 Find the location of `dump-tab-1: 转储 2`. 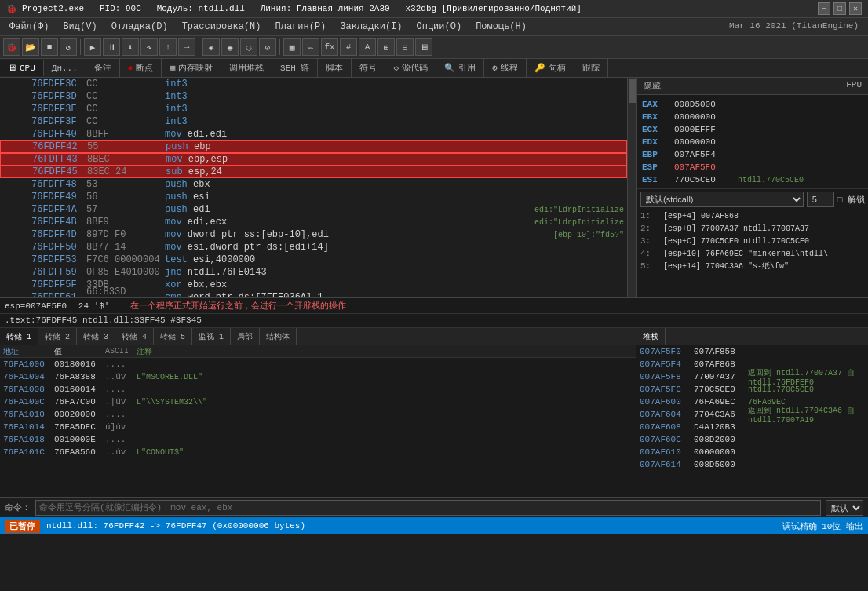

dump-tab-1: 转储 2 is located at coordinates (58, 336).